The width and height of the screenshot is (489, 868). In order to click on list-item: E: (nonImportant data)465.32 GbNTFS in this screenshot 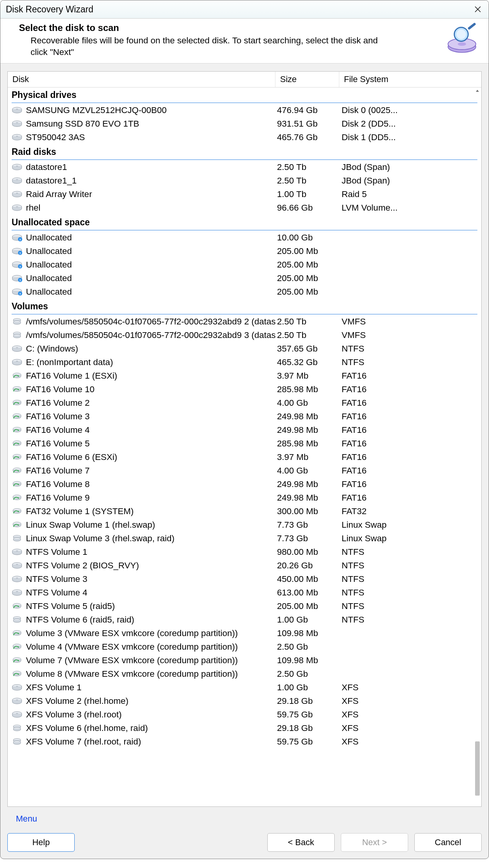, I will do `click(244, 362)`.